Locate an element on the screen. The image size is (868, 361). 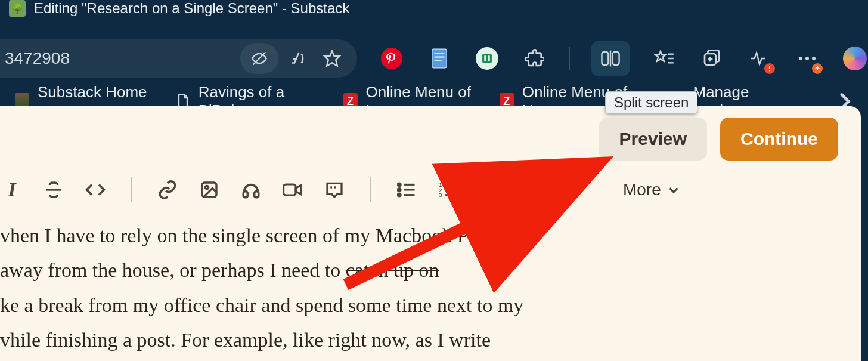
editor-line: away from the house, or perhaps I need t… is located at coordinates (418, 270).